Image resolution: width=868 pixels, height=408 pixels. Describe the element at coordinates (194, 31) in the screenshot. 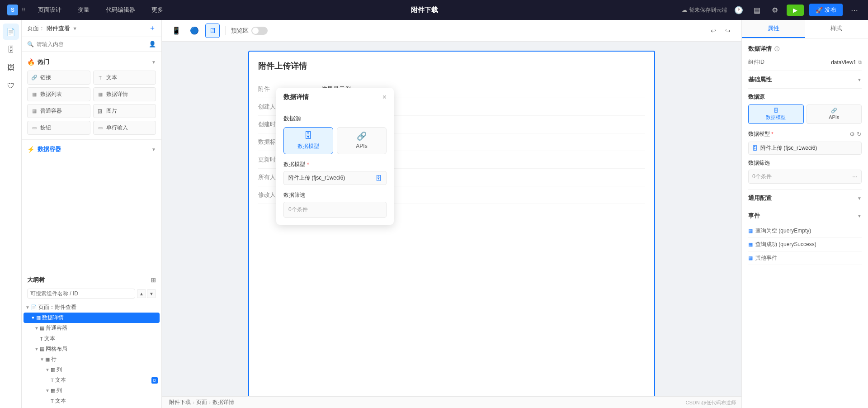

I see `device-round-button: 🔵` at that location.